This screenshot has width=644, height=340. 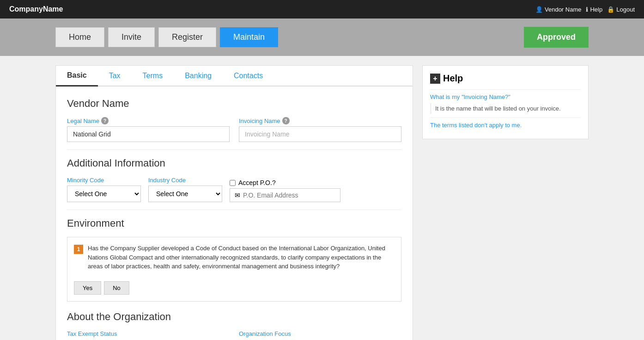 What do you see at coordinates (185, 180) in the screenshot?
I see `industry-code-label: Industry Code` at bounding box center [185, 180].